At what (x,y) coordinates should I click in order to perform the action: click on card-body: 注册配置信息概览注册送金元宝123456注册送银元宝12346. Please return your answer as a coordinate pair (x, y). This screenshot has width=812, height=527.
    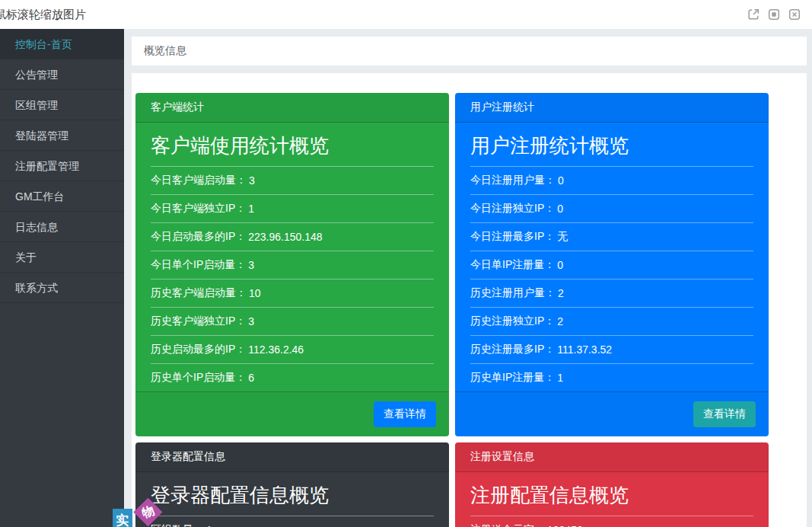
    Looking at the image, I should click on (612, 500).